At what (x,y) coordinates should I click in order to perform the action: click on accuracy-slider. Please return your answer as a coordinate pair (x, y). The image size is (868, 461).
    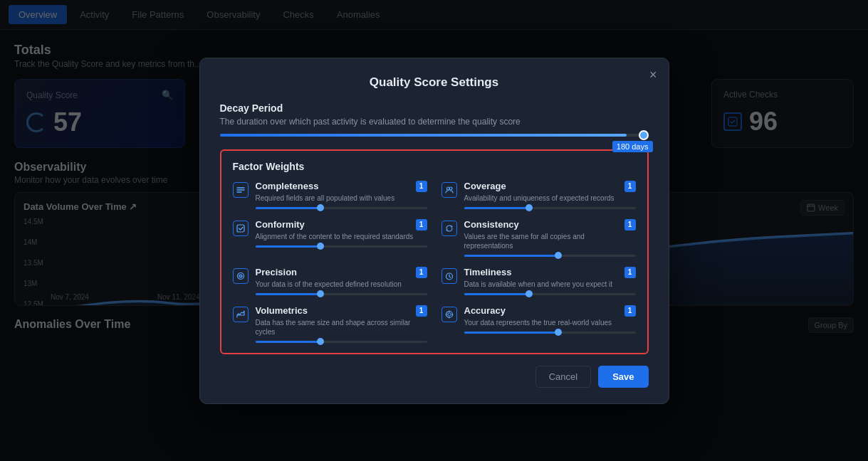
    Looking at the image, I should click on (550, 333).